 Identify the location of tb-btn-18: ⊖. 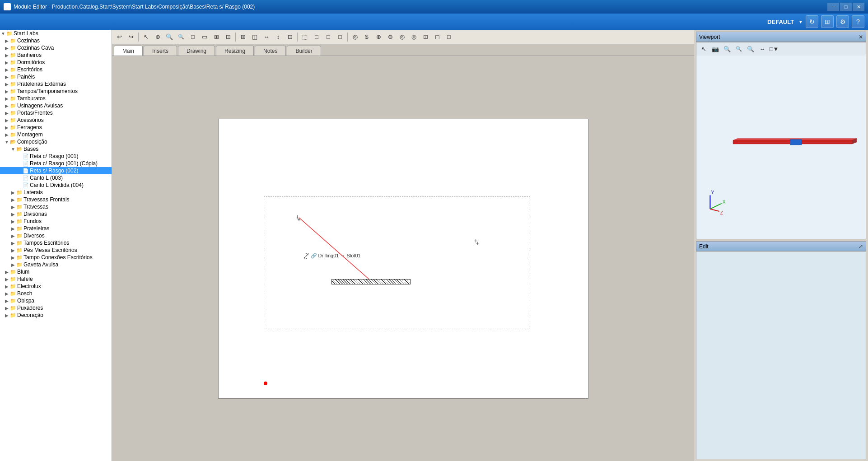
(390, 37).